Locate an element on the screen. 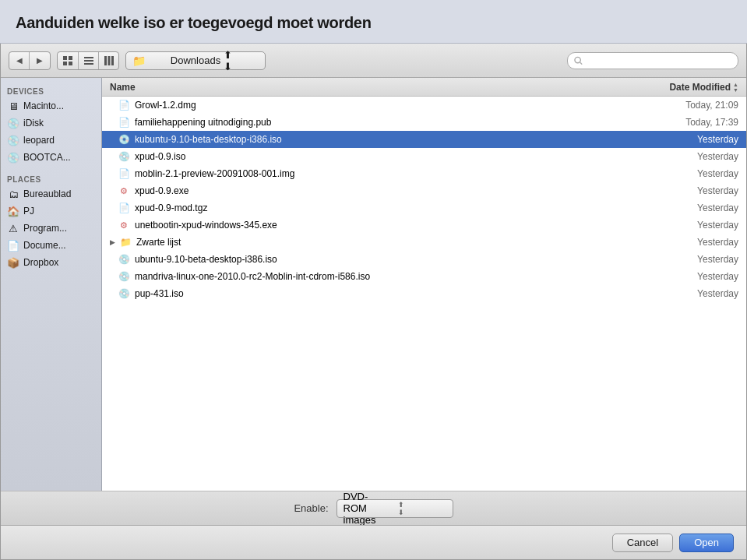 The width and height of the screenshot is (747, 560). table-row: 💿 xpud-0.9.iso Yesterday is located at coordinates (424, 157).